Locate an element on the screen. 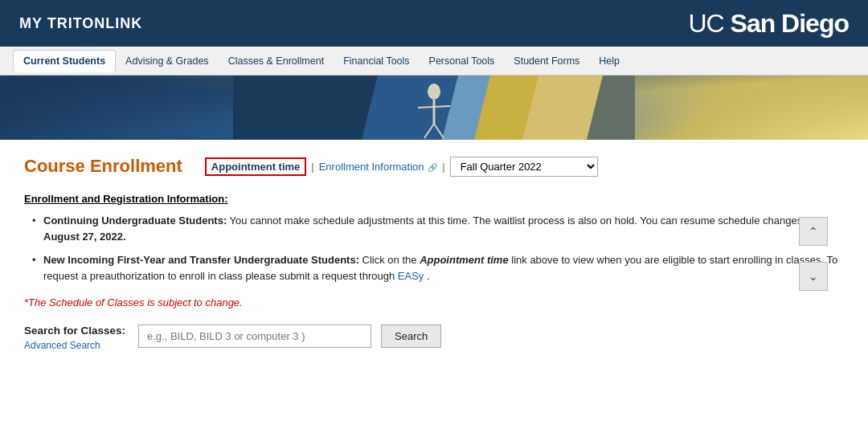 Image resolution: width=868 pixels, height=441 pixels. nav-classes-enrollment: Classes & Enrollment is located at coordinates (276, 61).